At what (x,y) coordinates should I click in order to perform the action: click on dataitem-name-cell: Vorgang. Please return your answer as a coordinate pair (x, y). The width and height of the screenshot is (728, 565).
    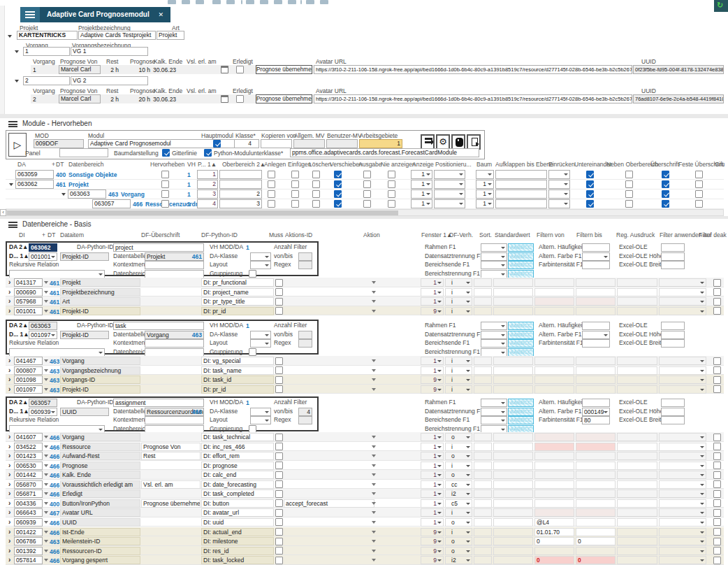
    Looking at the image, I should click on (101, 437).